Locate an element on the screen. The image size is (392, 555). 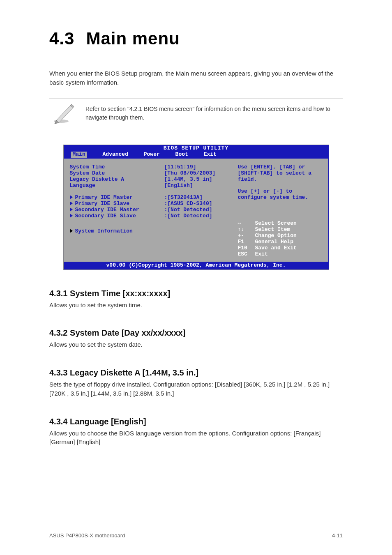
bios-main-panel: System Time [11:51:19] System Date [Thu … is located at coordinates (148, 210).